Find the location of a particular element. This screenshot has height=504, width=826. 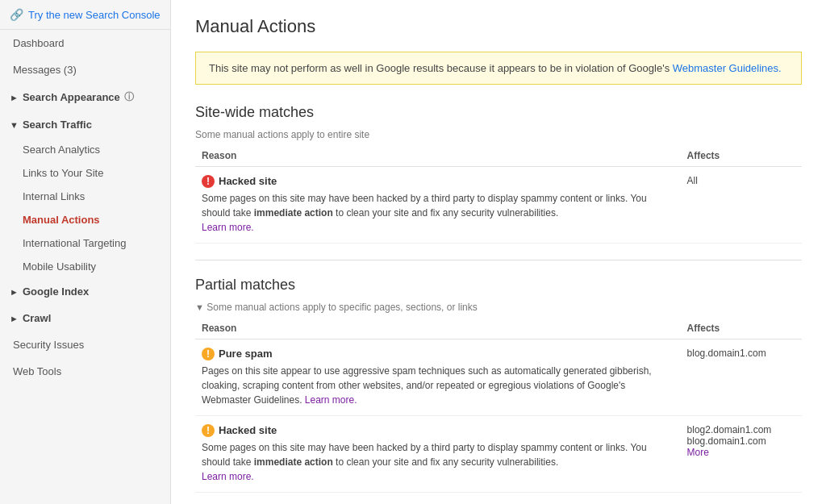

col-affects-header-partial: Affects is located at coordinates (741, 329).